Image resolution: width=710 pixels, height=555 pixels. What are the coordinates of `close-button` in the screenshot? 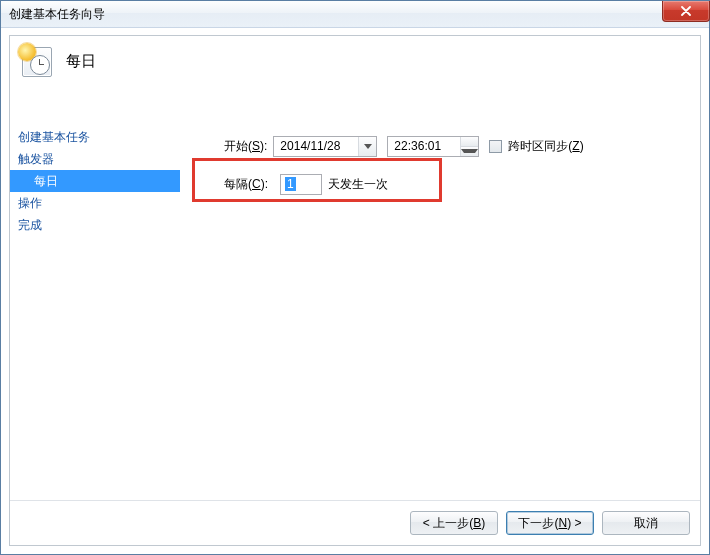 It's located at (686, 12).